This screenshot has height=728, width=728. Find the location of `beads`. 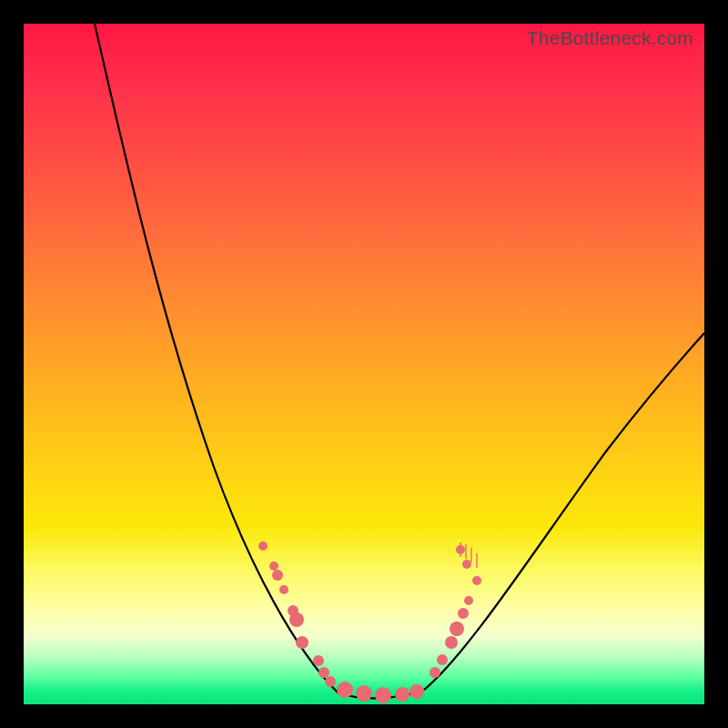

beads is located at coordinates (369, 622).